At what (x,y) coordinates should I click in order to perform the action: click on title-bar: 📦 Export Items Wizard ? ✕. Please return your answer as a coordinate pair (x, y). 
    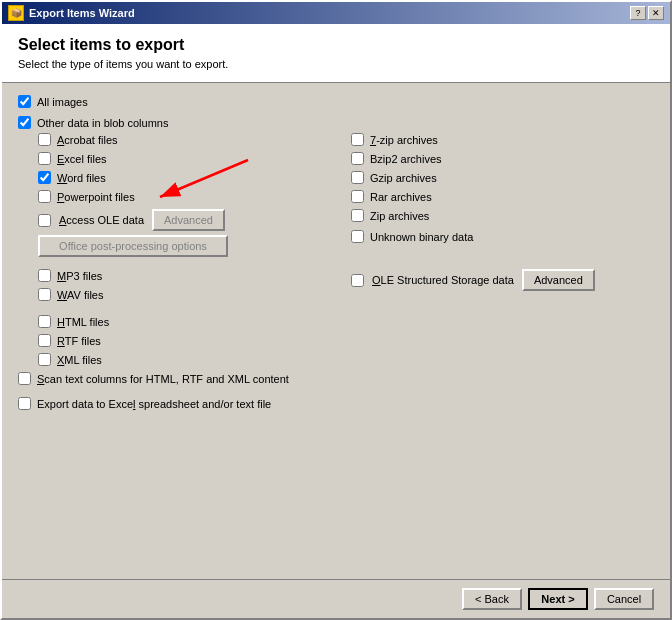
    Looking at the image, I should click on (336, 13).